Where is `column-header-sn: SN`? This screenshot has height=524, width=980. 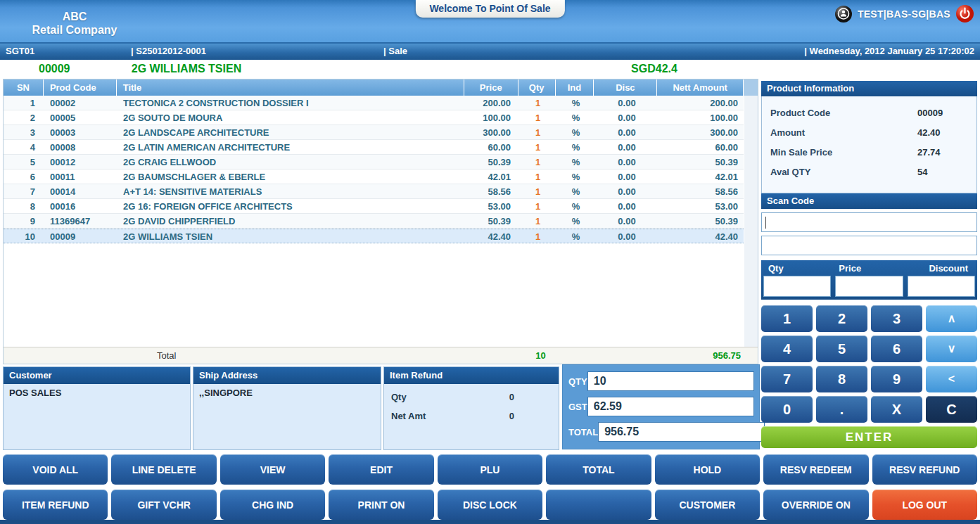
column-header-sn: SN is located at coordinates (24, 87).